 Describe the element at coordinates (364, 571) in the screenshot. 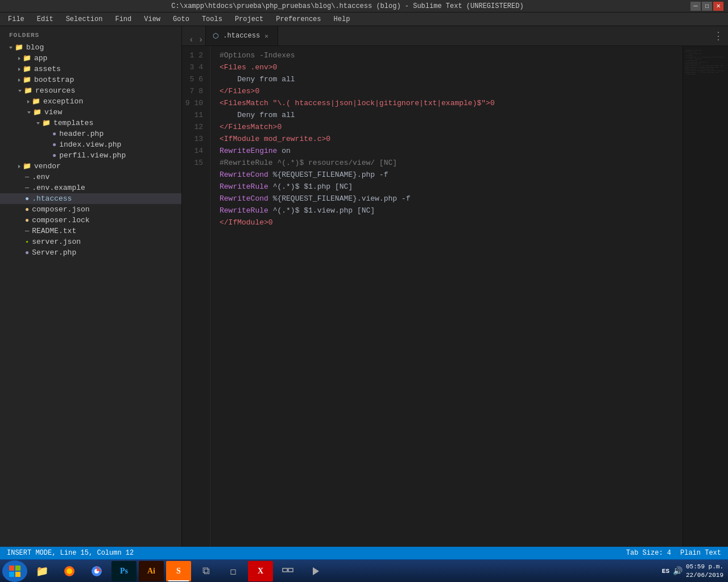

I see `taskbar: 📁PsAiS⧉◻X ES 🔊 05:59 p.m. 22/06/2019` at that location.